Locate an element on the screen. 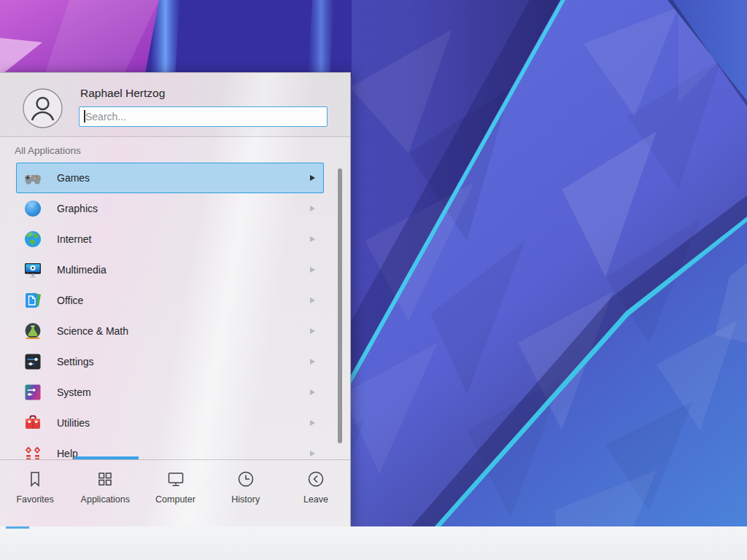 This screenshot has width=747, height=560. category-label: Utilities is located at coordinates (73, 423).